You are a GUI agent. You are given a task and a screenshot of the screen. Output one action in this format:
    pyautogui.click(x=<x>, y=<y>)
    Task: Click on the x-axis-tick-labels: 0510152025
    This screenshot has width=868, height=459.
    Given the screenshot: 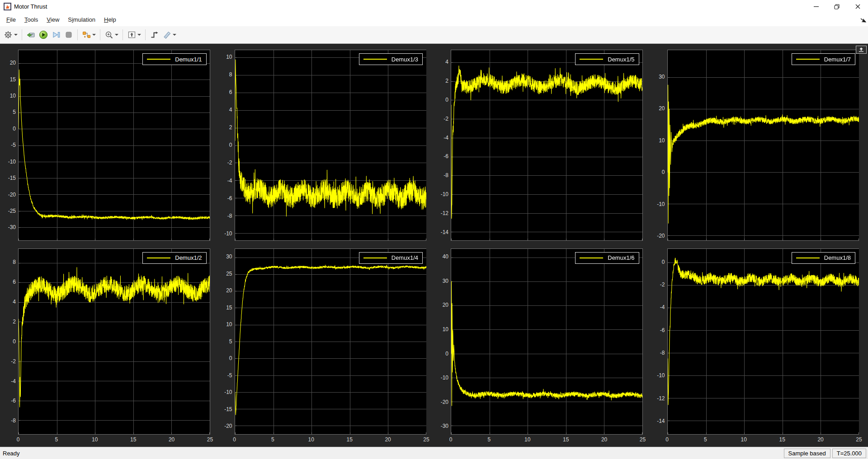 What is the action you would take?
    pyautogui.click(x=547, y=440)
    